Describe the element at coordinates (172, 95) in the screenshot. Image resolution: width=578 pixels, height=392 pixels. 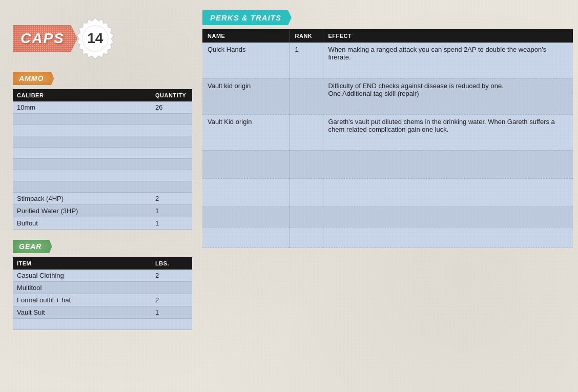
I see `ammo-col-quantity: QUANTITY` at that location.